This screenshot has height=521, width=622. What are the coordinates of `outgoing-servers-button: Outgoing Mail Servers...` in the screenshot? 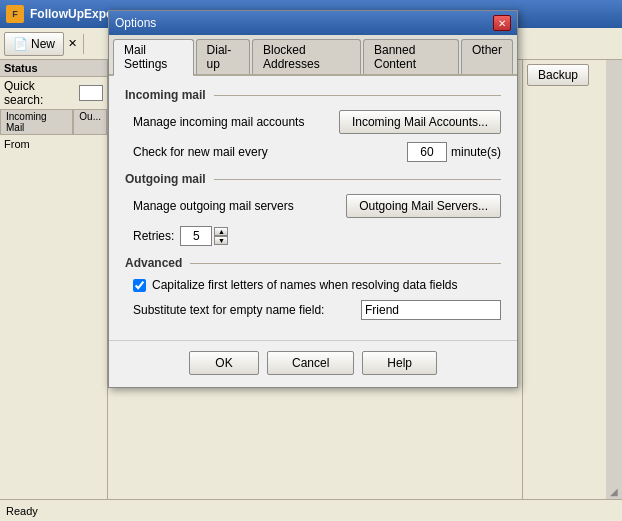 It's located at (424, 206).